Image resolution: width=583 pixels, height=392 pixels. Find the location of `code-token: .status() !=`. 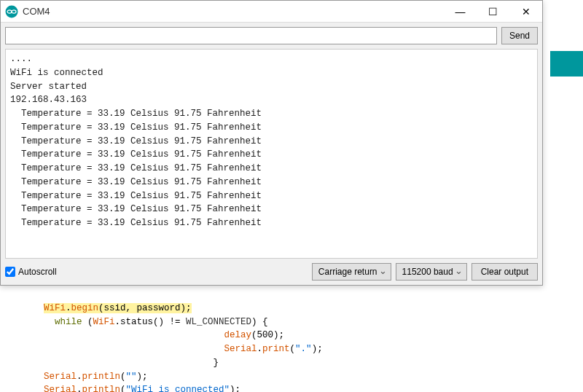

code-token: .status() != is located at coordinates (151, 322).